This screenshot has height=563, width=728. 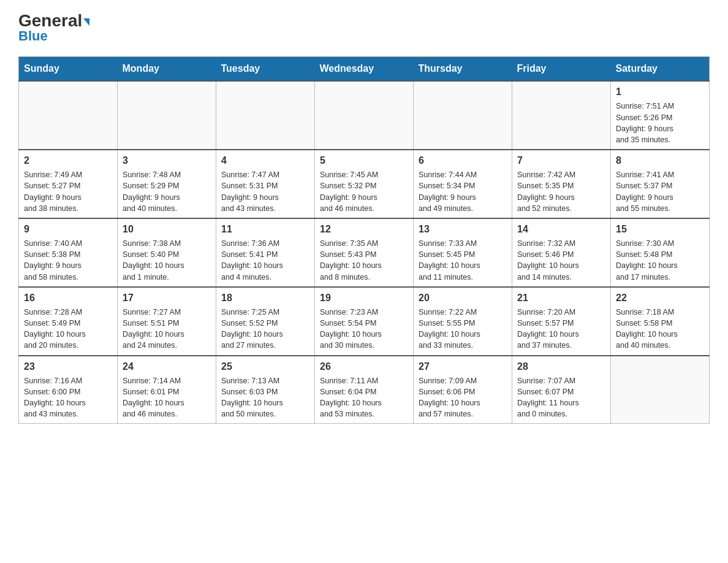 What do you see at coordinates (561, 329) in the screenshot?
I see `day-info: Sunrise: 7:20 AM Sunset: 5:57 PM Dayligh…` at bounding box center [561, 329].